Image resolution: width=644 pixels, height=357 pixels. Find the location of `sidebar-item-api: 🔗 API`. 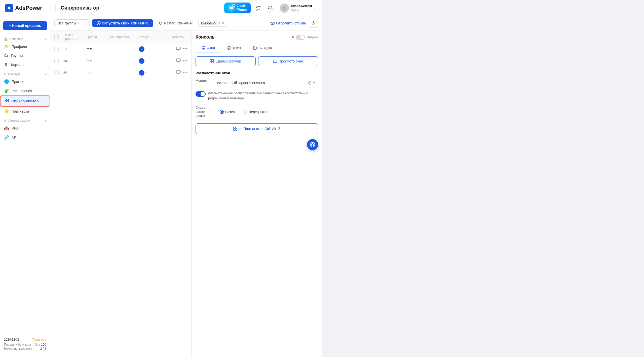

sidebar-item-api: 🔗 API is located at coordinates (25, 138).